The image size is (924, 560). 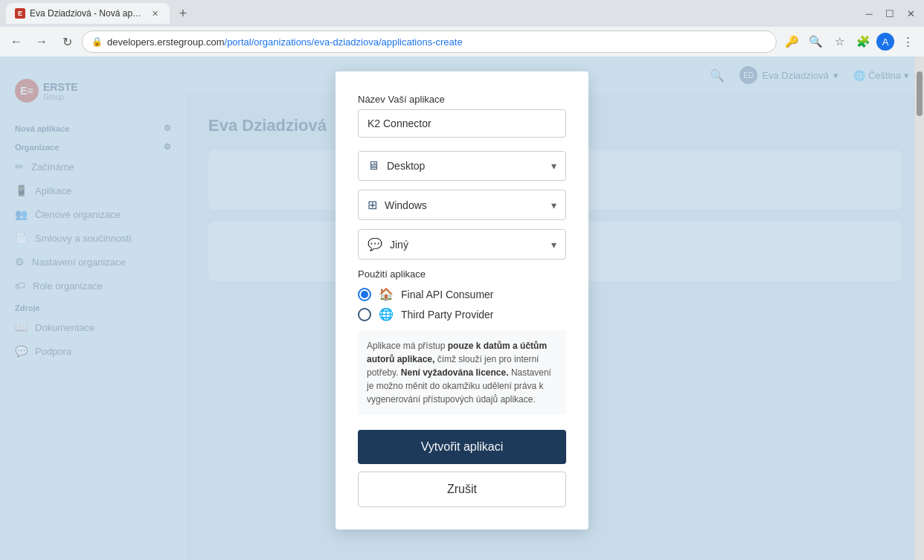 I want to click on toolbar-icons: 🔑 🔍 ☆ 🧩 A ⋮, so click(x=850, y=42).